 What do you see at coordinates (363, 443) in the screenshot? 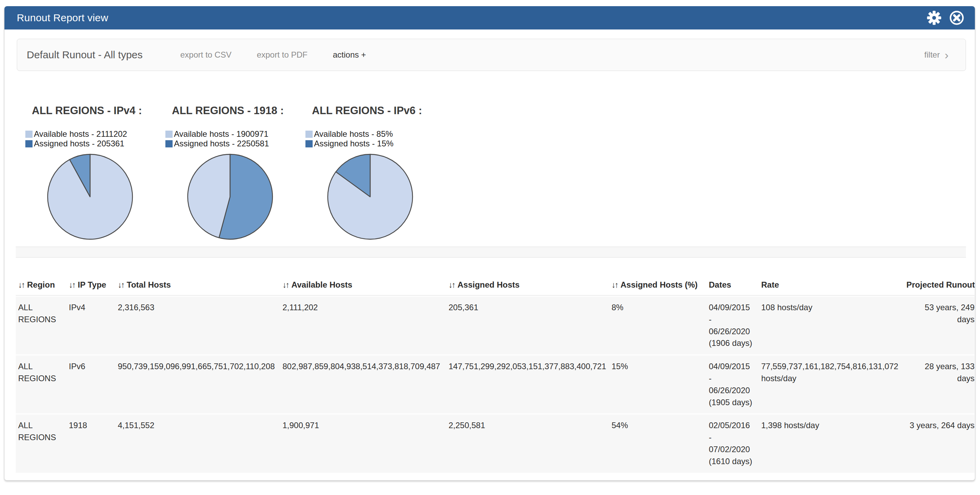
I see `cell-available-hosts: 1,900,971` at bounding box center [363, 443].